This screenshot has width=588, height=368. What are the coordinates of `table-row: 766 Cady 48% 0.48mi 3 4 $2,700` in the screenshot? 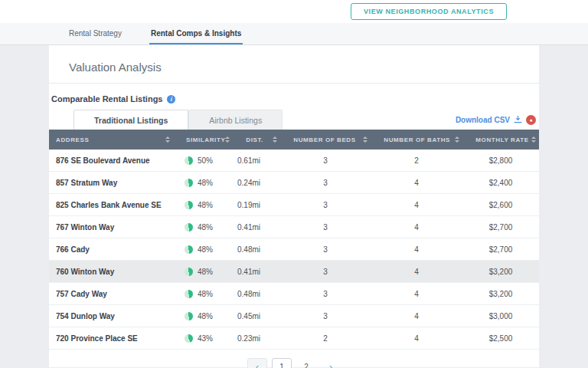 It's located at (294, 250).